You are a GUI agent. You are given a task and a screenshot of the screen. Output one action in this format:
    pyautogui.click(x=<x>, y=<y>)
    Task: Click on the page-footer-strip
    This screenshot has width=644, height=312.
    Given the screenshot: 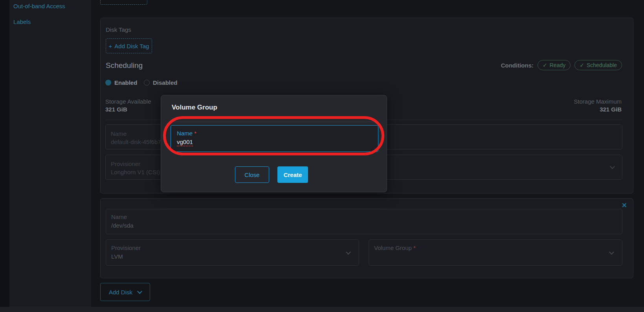 What is the action you would take?
    pyautogui.click(x=322, y=309)
    